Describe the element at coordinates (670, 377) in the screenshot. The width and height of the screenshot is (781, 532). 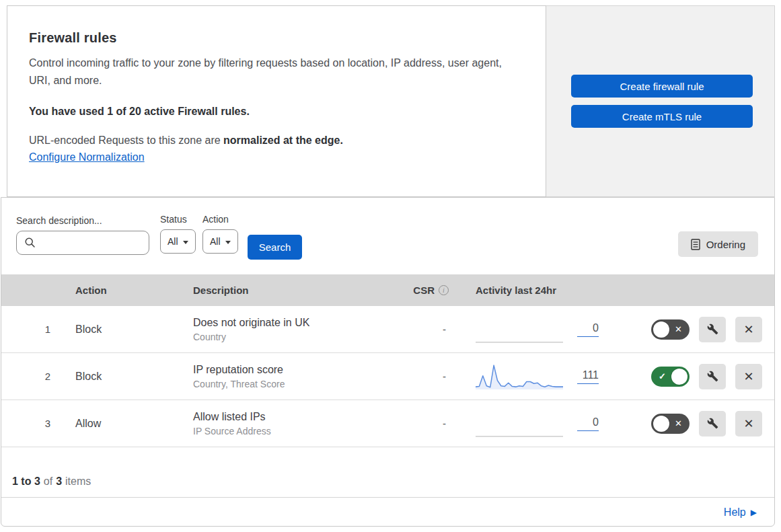
I see `rule-enabled-toggle: ✓` at that location.